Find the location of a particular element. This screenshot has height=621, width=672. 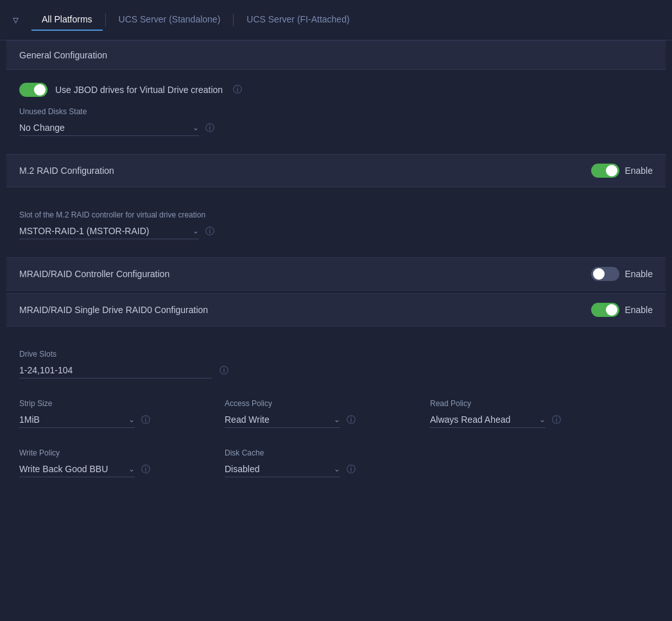

drive-slots-label: Drive Slots is located at coordinates (336, 354).